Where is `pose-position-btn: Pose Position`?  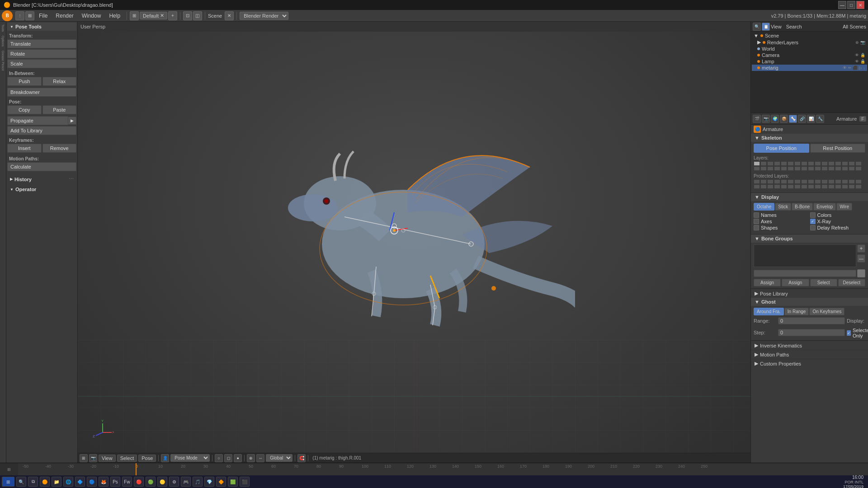 pose-position-btn: Pose Position is located at coordinates (781, 148).